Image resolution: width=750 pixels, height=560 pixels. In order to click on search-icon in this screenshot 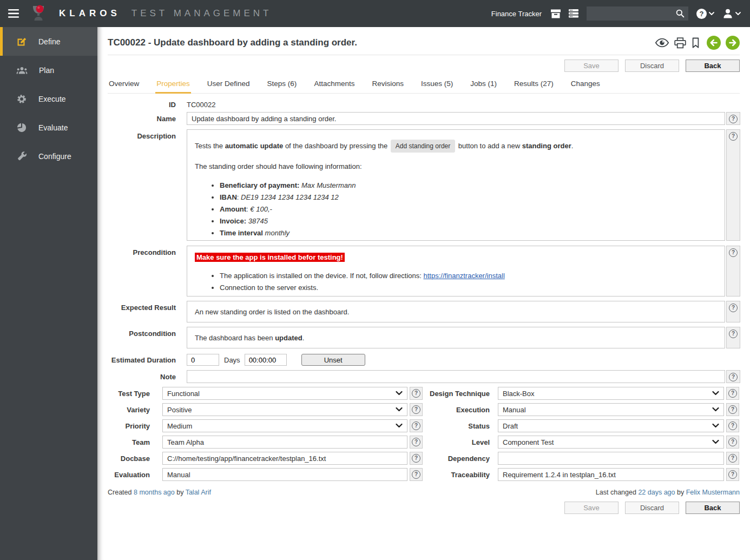, I will do `click(680, 14)`.